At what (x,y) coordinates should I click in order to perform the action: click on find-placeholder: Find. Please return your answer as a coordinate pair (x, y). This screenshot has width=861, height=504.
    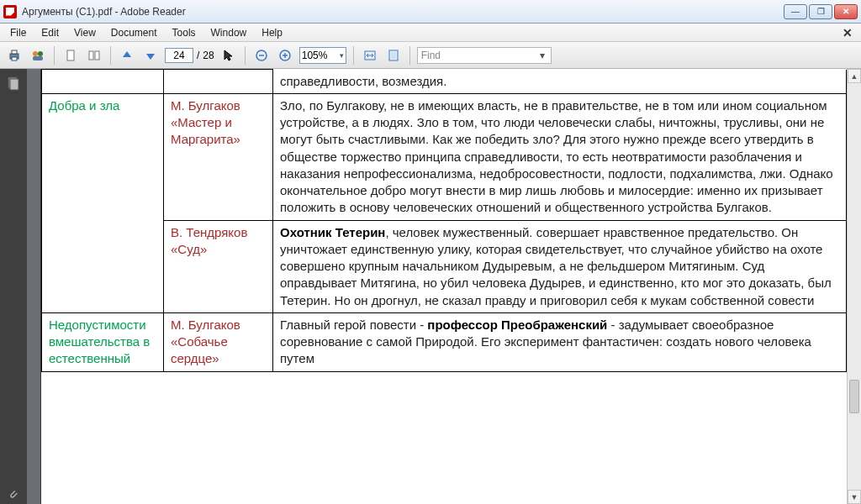
    Looking at the image, I should click on (479, 55).